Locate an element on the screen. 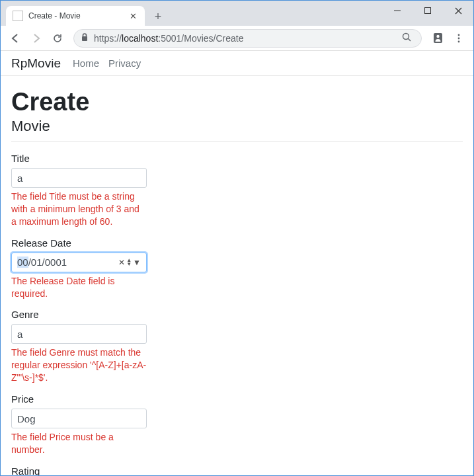 The height and width of the screenshot is (476, 474). label-genre: Genre is located at coordinates (79, 315).